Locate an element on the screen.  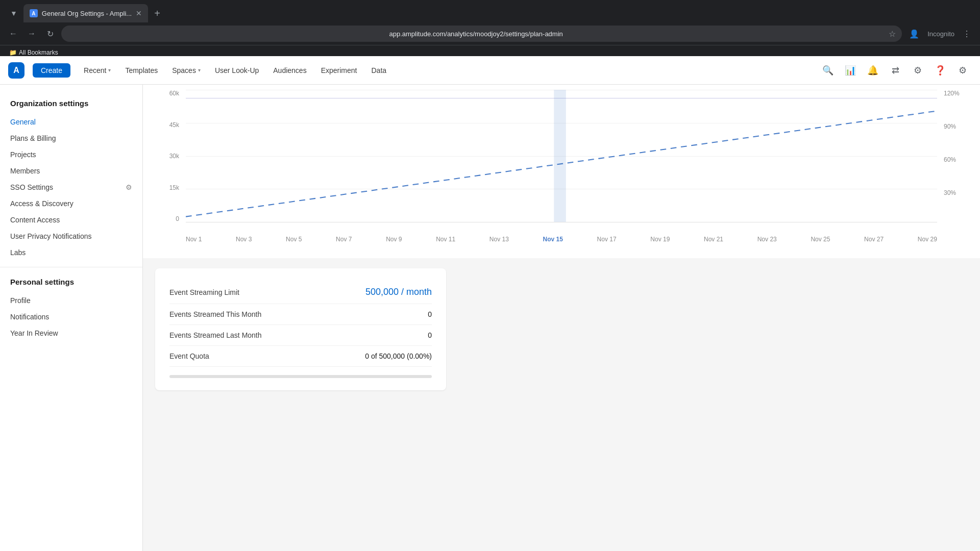
sidebar-divider is located at coordinates (71, 267).